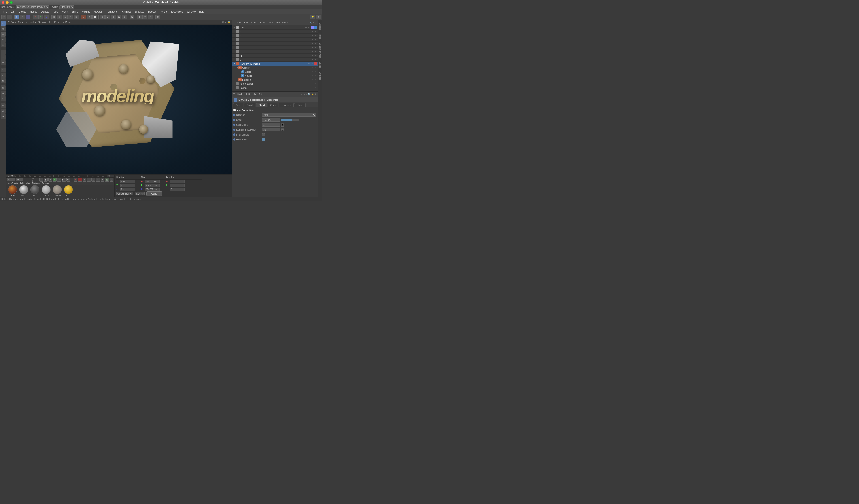  I want to click on random-vis-icon: ☑, so click(312, 80).